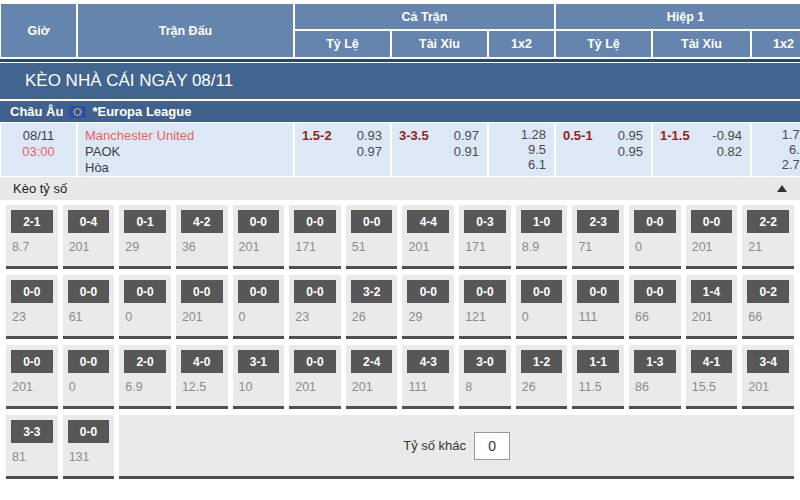 Image resolution: width=800 pixels, height=500 pixels. I want to click on score-chip: 4-2, so click(202, 222).